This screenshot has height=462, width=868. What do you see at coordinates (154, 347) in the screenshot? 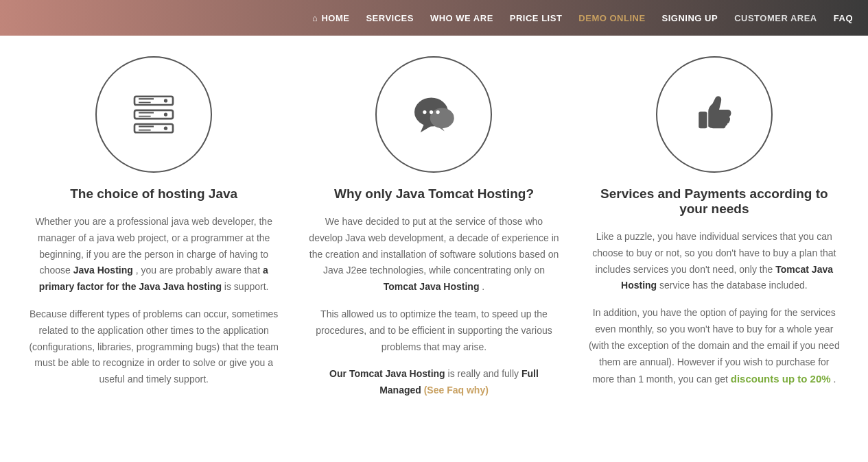
I see `col1-para2: Because different types of problems can …` at bounding box center [154, 347].